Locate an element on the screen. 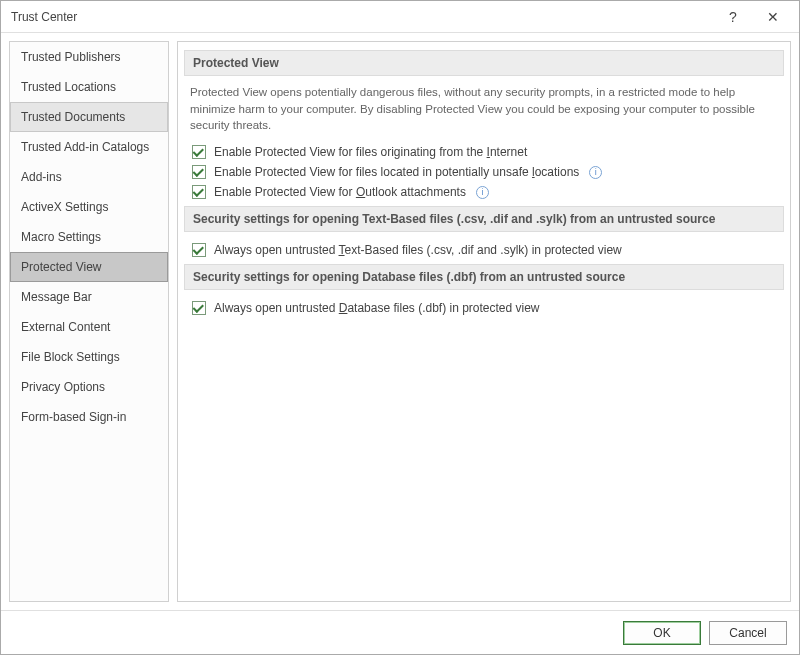  sidebar-item-privacy-options: Privacy Options is located at coordinates (89, 387).